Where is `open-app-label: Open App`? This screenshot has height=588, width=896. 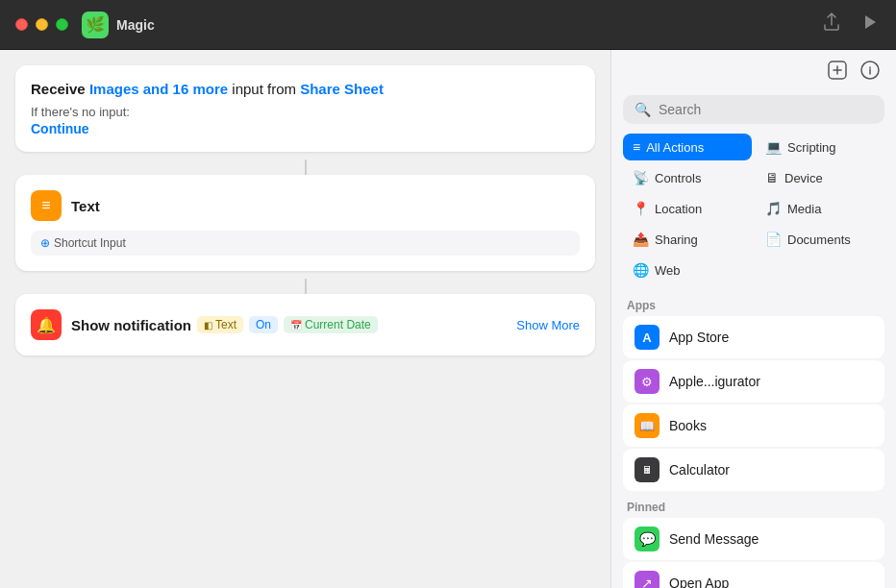 open-app-label: Open App is located at coordinates (699, 582).